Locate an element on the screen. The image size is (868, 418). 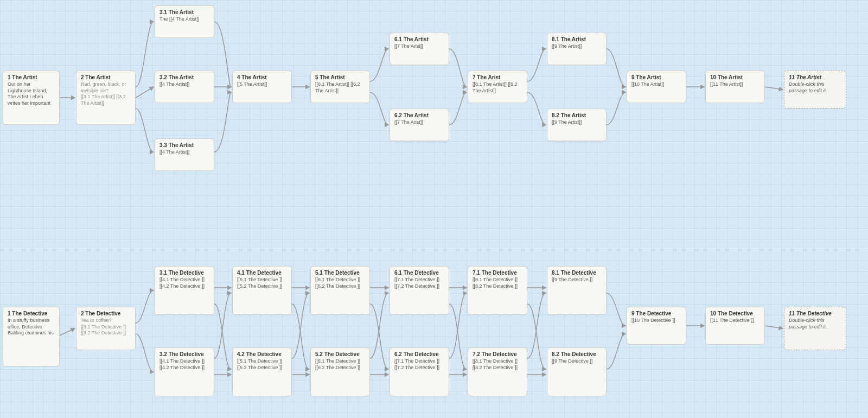
node-body-d2: Tea or coffee? is located at coordinates (106, 321).